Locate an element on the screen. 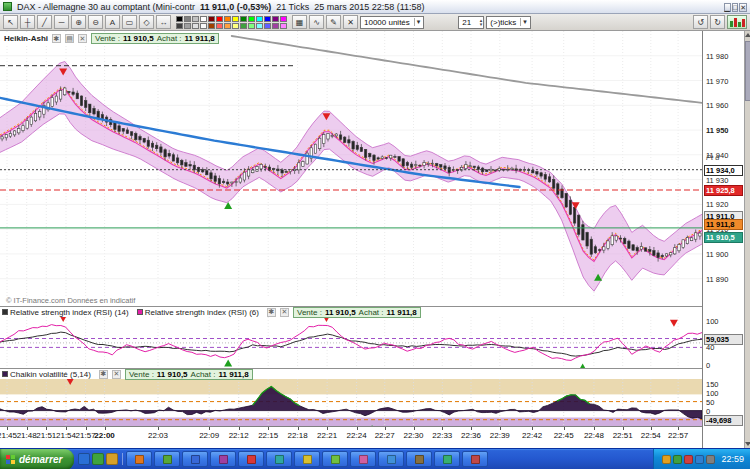  zoom-out-icon: ⊖ is located at coordinates (96, 22).